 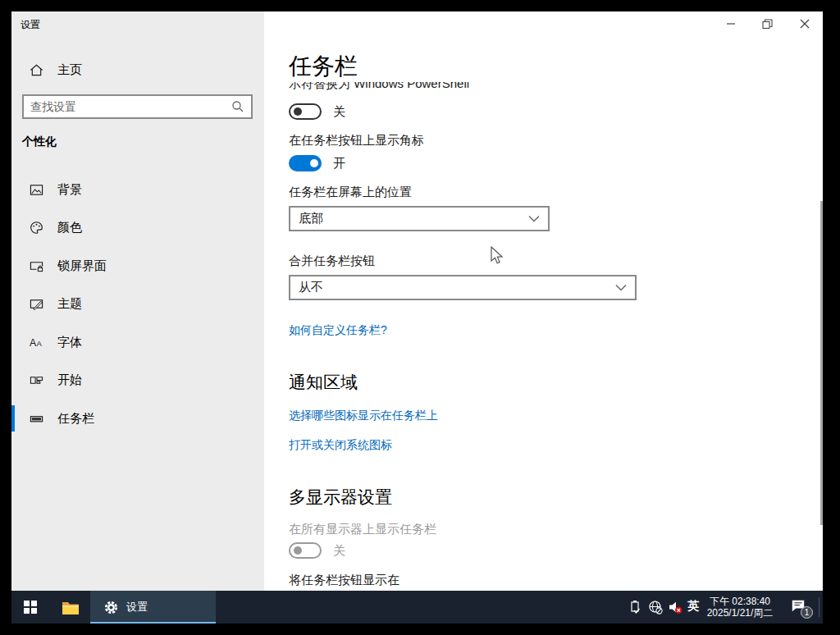 I want to click on start-layout-icon, so click(x=36, y=381).